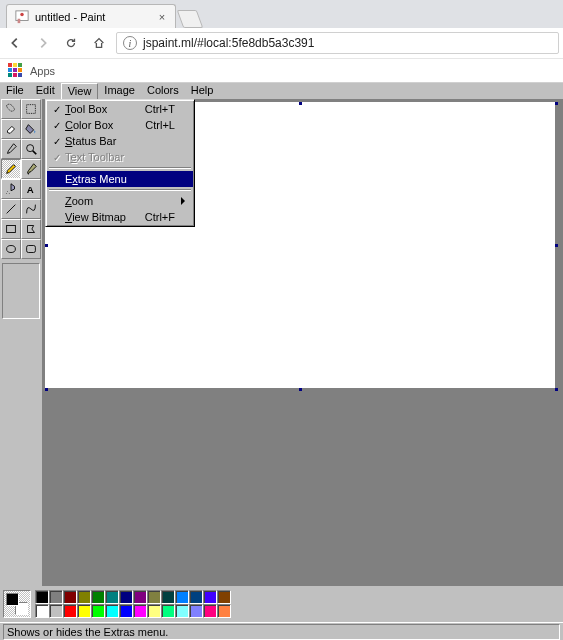  Describe the element at coordinates (120, 201) in the screenshot. I see `menu-item-zoom: Zoom` at that location.